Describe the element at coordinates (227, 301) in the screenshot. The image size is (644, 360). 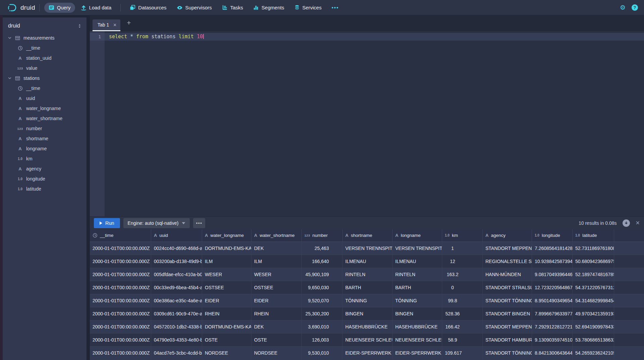
I see `cell-water_longname: EIDER` at that location.